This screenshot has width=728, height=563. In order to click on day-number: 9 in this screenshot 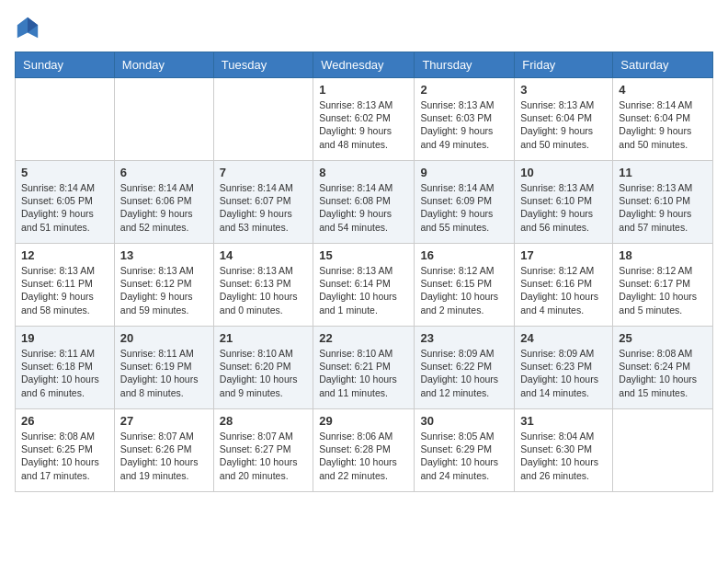, I will do `click(464, 173)`.